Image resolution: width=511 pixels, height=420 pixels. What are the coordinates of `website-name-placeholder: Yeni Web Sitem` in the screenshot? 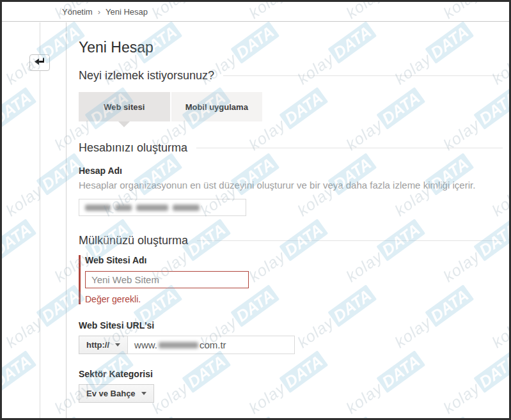 It's located at (125, 280).